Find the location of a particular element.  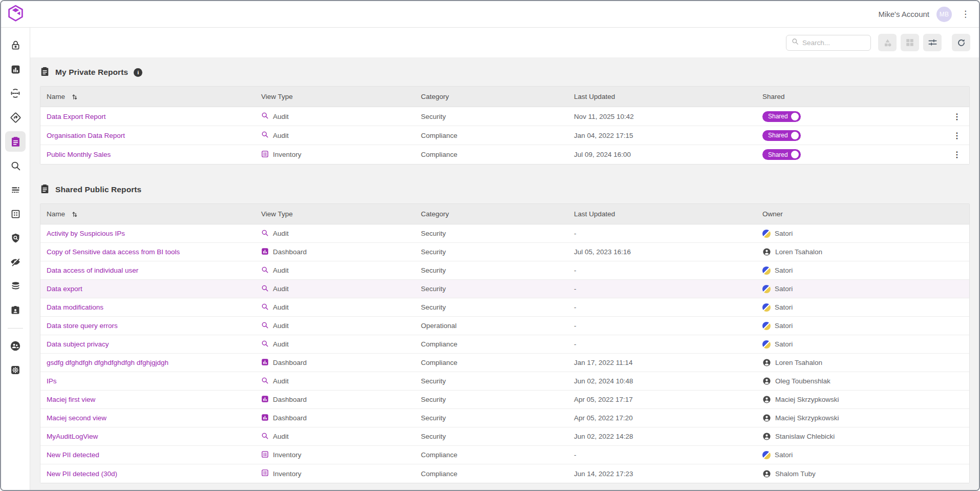

table-row: Copy of Sensitive data access from BI to… is located at coordinates (505, 252).